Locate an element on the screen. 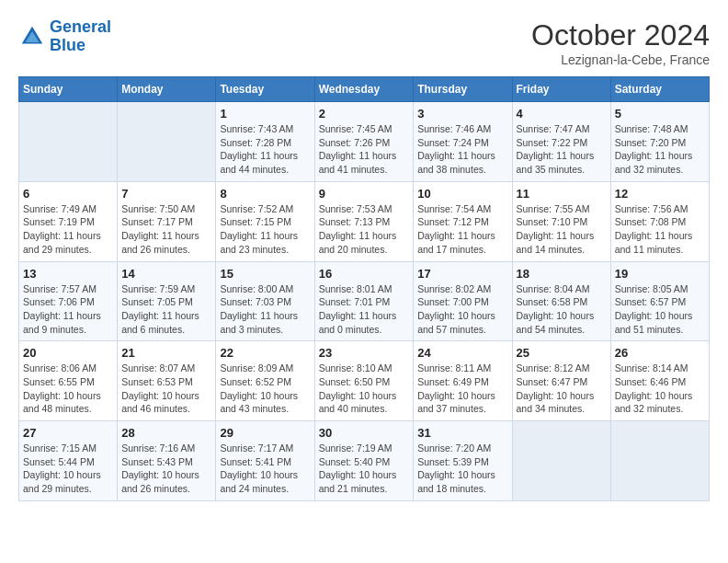 This screenshot has width=728, height=563. day-number: 1 is located at coordinates (265, 114).